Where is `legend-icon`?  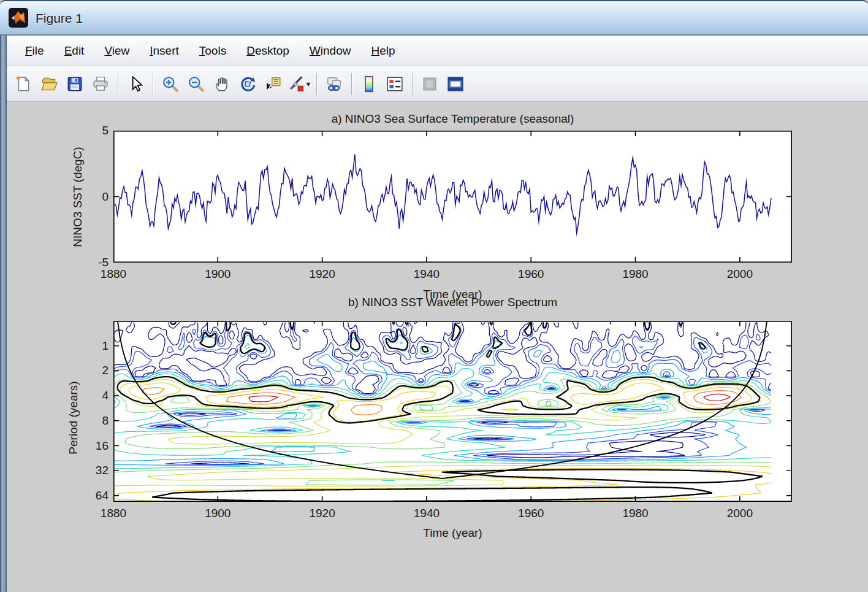
legend-icon is located at coordinates (395, 84).